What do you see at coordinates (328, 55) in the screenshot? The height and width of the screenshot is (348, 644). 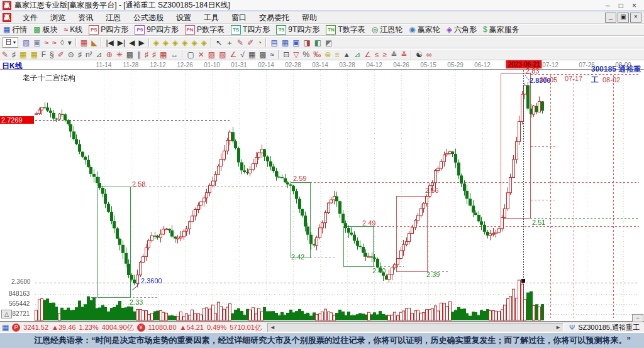 I see `draw-tool-icon: ⊜` at bounding box center [328, 55].